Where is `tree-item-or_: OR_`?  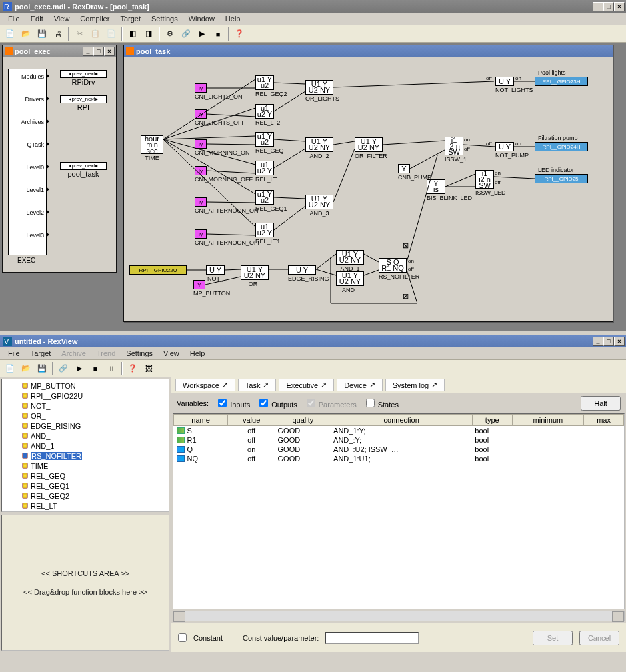
tree-item-or_: OR_ is located at coordinates (85, 416).